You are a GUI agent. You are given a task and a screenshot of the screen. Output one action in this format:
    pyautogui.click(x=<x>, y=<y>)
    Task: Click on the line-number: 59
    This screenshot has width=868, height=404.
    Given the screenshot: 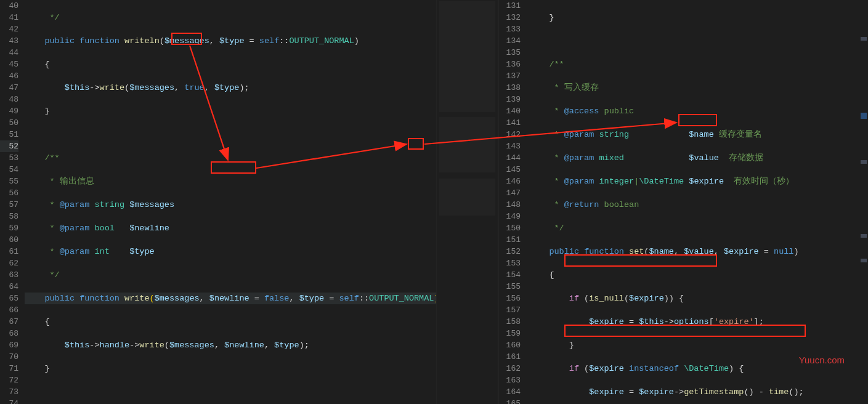 What is the action you would take?
    pyautogui.click(x=9, y=228)
    